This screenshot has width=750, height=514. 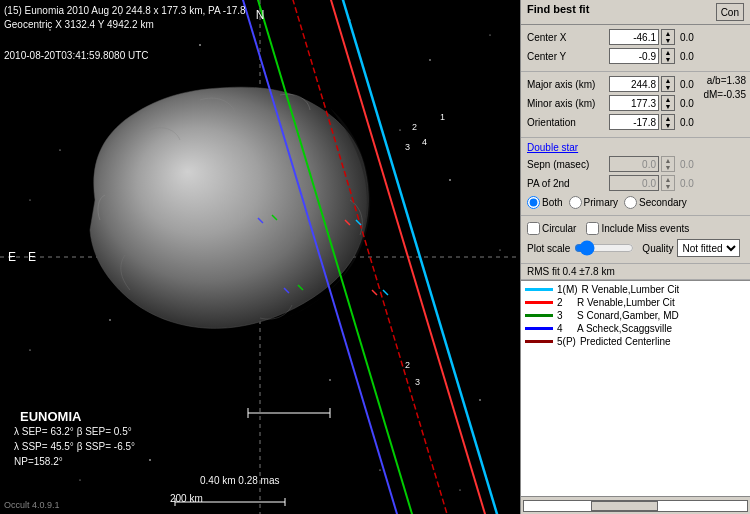 What do you see at coordinates (668, 84) in the screenshot?
I see `major-axis-spinner: ▲ ▼` at bounding box center [668, 84].